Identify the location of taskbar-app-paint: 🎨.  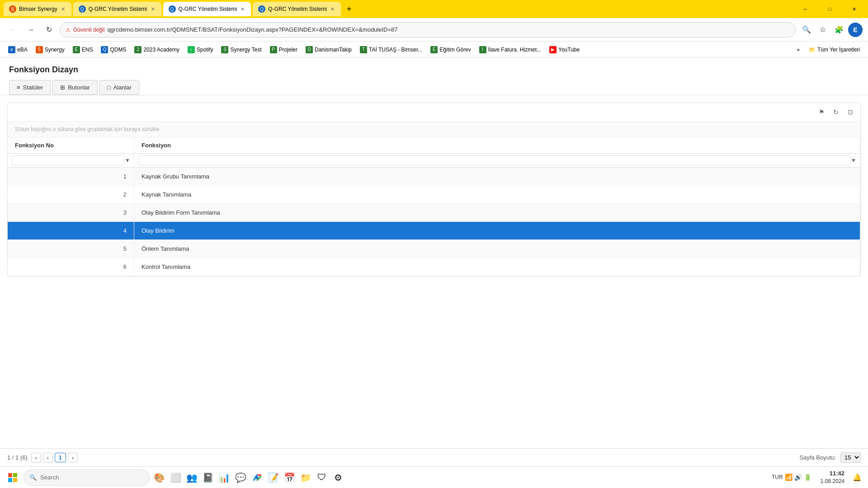
(159, 478).